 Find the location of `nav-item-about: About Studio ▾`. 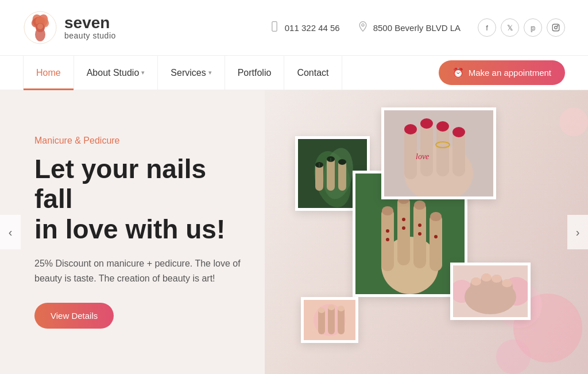

nav-item-about: About Studio ▾ is located at coordinates (116, 73).